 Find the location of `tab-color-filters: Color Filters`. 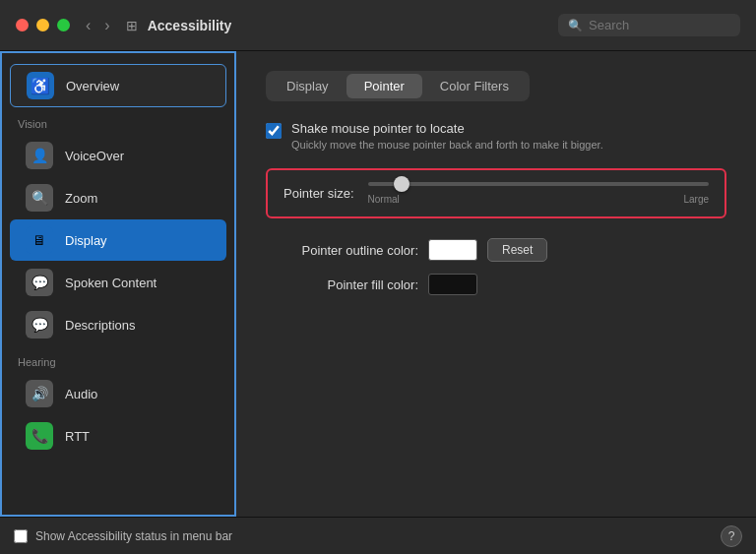

tab-color-filters: Color Filters is located at coordinates (474, 87).